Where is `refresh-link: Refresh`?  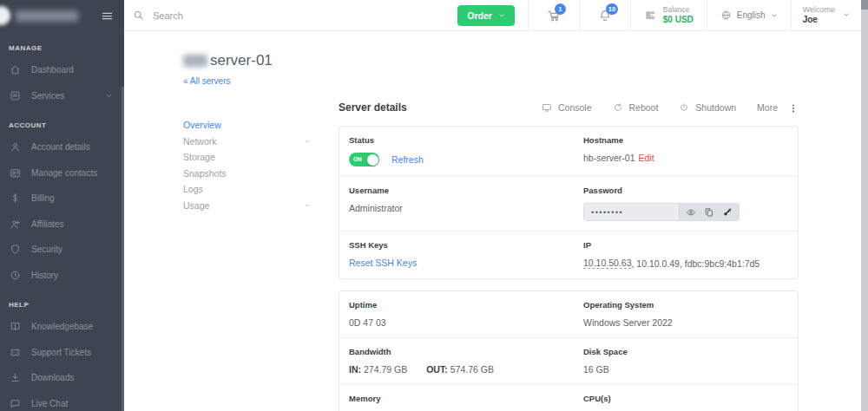
refresh-link: Refresh is located at coordinates (408, 160).